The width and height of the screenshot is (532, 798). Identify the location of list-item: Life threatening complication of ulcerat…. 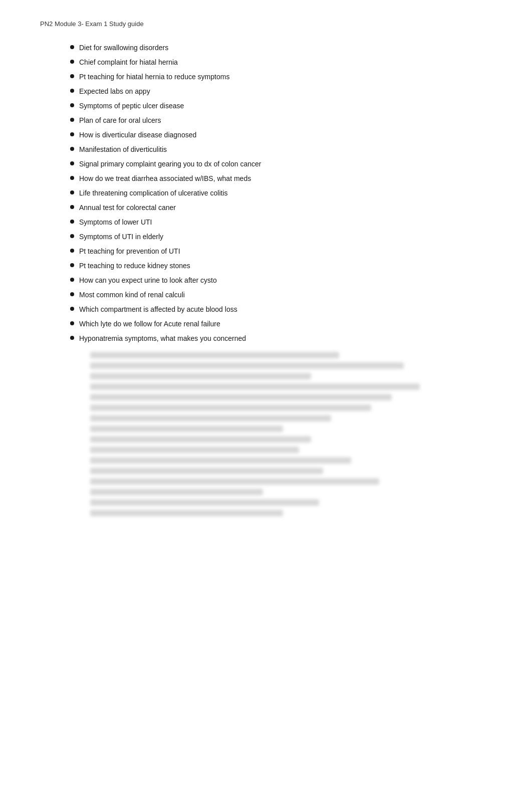
(281, 193).